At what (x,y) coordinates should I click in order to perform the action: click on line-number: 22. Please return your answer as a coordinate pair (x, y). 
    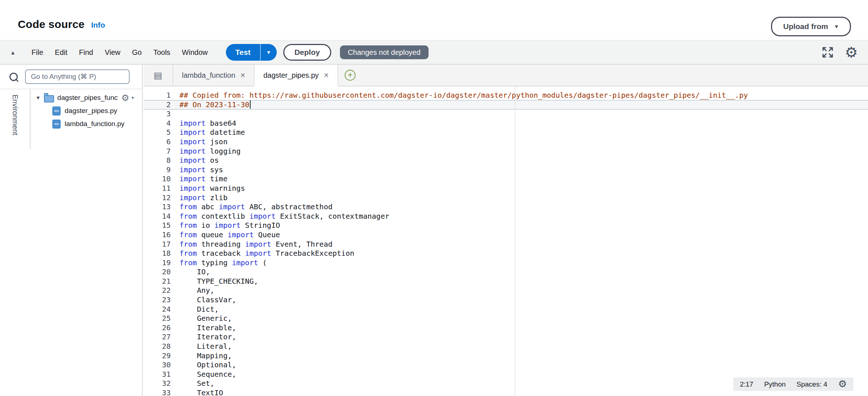
    Looking at the image, I should click on (157, 291).